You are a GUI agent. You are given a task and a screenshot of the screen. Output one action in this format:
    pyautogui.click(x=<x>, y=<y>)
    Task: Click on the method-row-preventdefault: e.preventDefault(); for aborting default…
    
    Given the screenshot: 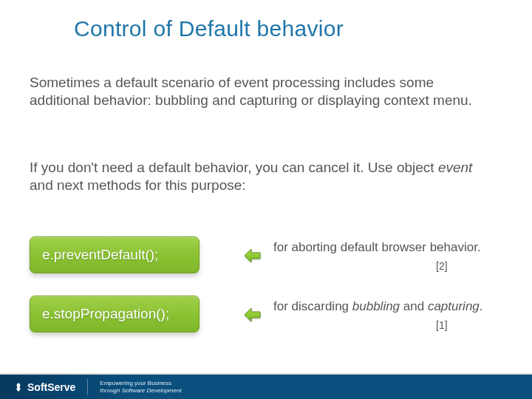 What is the action you would take?
    pyautogui.click(x=115, y=255)
    